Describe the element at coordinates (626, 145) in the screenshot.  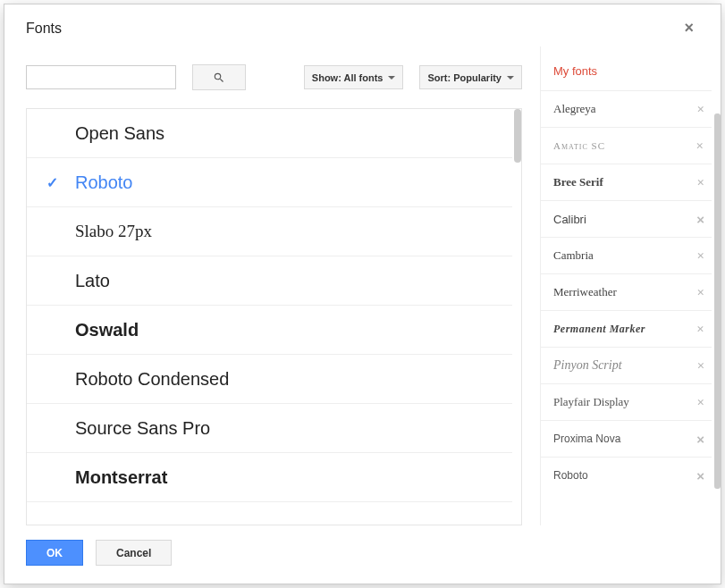
I see `my-font-row: Amatic SC×` at that location.